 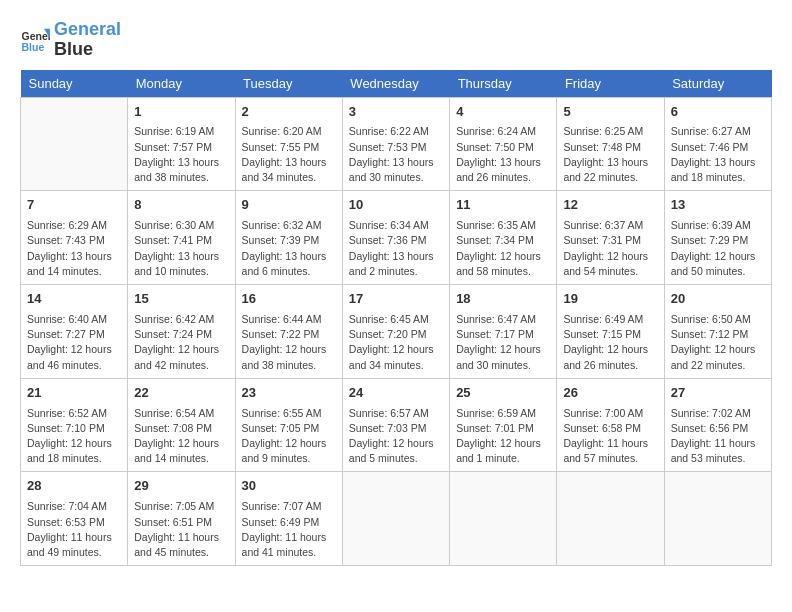 What do you see at coordinates (503, 436) in the screenshot?
I see `day-info: Sunrise: 6:59 AMSunset: 7:01 PMDaylight:…` at bounding box center [503, 436].